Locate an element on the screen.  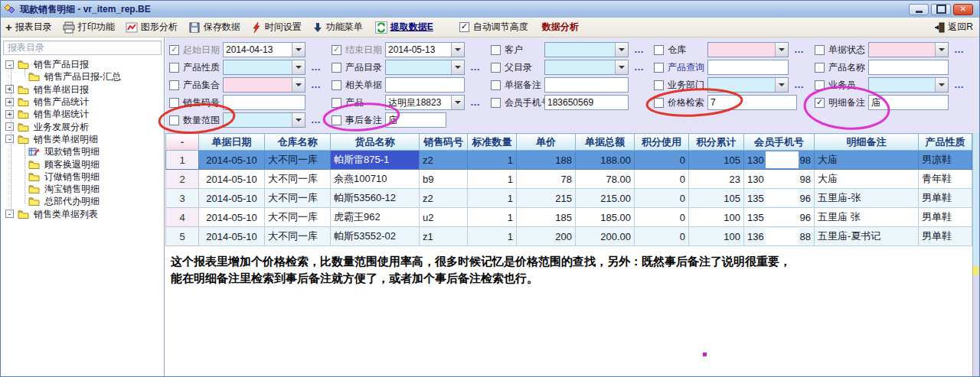
price-search-checkbox is located at coordinates (658, 102).